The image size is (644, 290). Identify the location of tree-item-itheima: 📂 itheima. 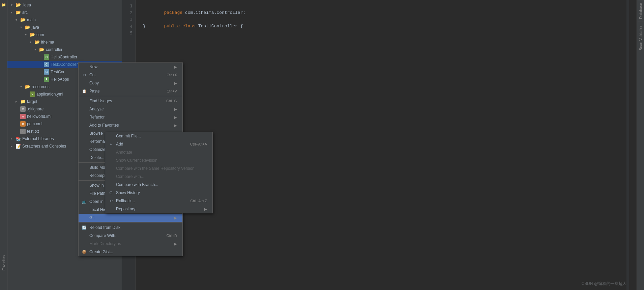
(65, 42).